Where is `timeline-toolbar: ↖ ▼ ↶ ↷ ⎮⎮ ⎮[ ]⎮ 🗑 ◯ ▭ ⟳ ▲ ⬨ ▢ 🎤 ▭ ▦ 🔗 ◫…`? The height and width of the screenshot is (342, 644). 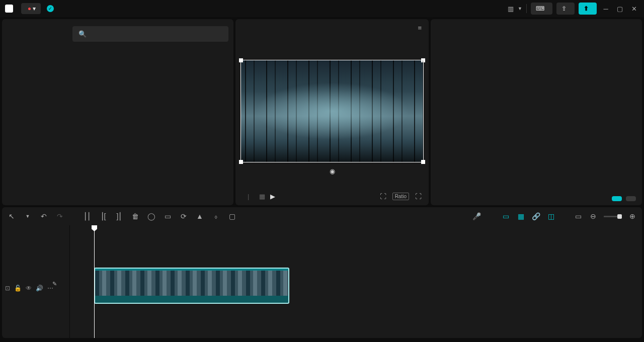
timeline-toolbar: ↖ ▼ ↶ ↷ ⎮⎮ ⎮[ ]⎮ 🗑 ◯ ▭ ⟳ ▲ ⬨ ▢ 🎤 ▭ ▦ 🔗 ◫… is located at coordinates (322, 216).